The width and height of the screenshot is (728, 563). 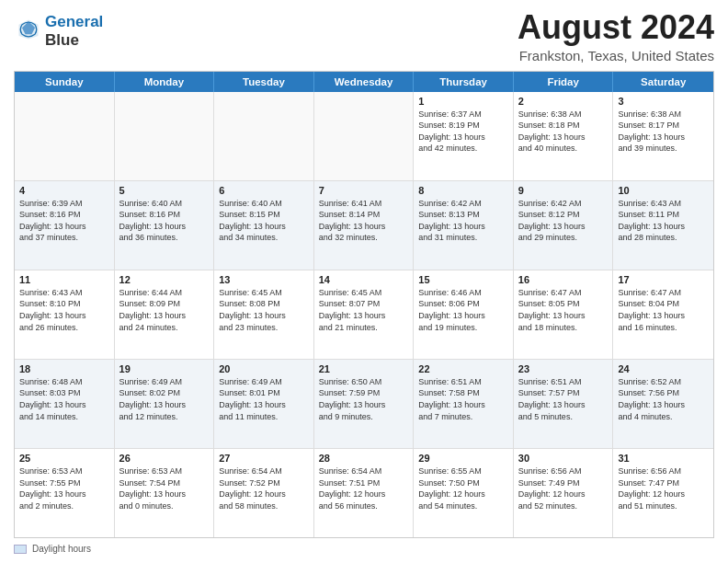 I want to click on day-number: 1, so click(x=463, y=101).